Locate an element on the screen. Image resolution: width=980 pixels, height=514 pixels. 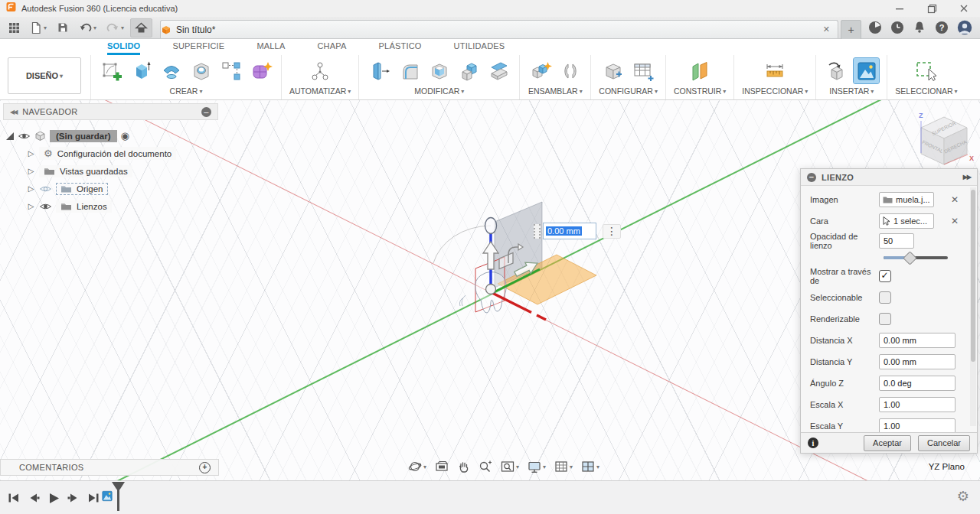
minimize-button is located at coordinates (900, 8).